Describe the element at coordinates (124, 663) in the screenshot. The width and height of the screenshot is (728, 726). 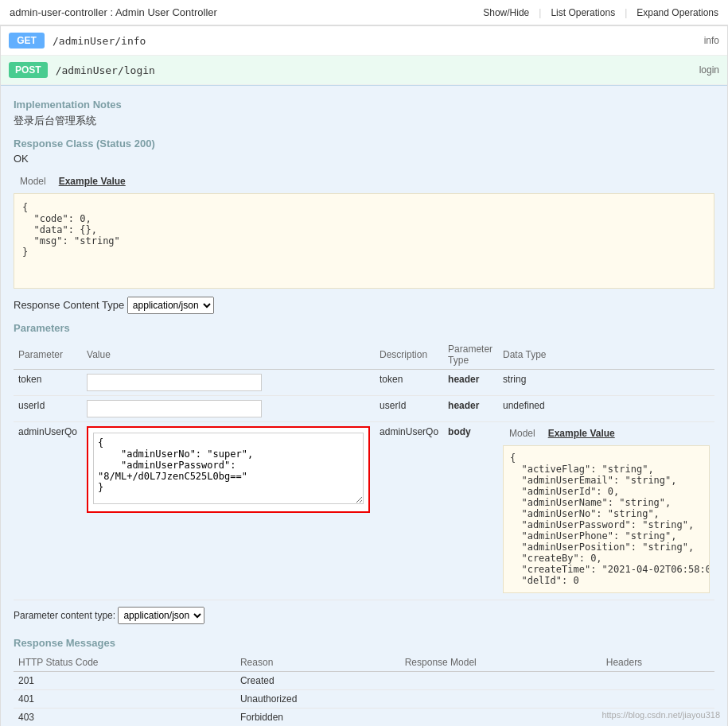
I see `col-http-status: HTTP Status Code` at that location.